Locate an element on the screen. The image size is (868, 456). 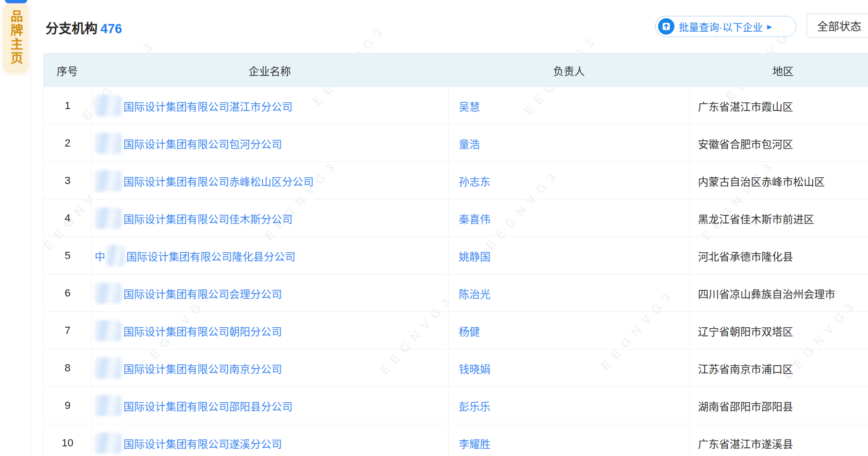
region-text: 湖南省邵阳市邵阳县 is located at coordinates (779, 406).